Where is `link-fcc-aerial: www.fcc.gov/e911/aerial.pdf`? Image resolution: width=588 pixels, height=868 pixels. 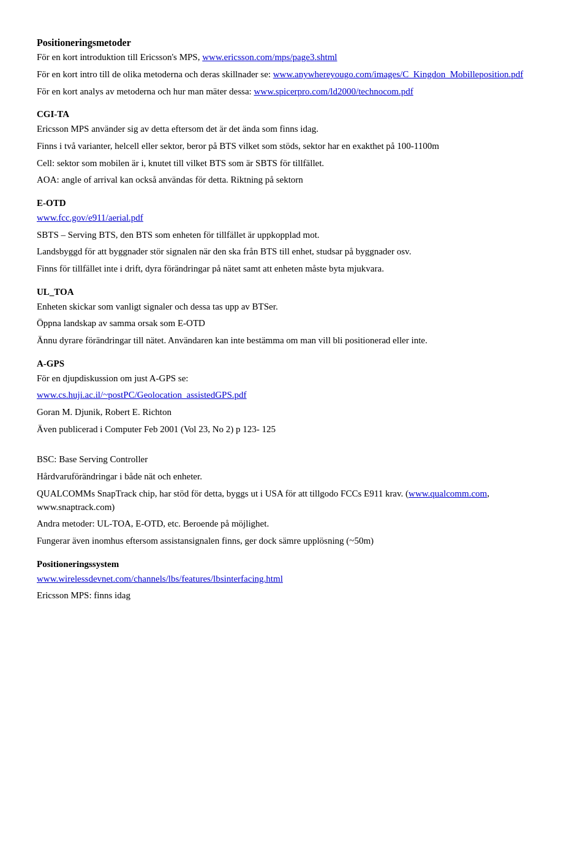 link-fcc-aerial: www.fcc.gov/e911/aerial.pdf is located at coordinates (90, 218).